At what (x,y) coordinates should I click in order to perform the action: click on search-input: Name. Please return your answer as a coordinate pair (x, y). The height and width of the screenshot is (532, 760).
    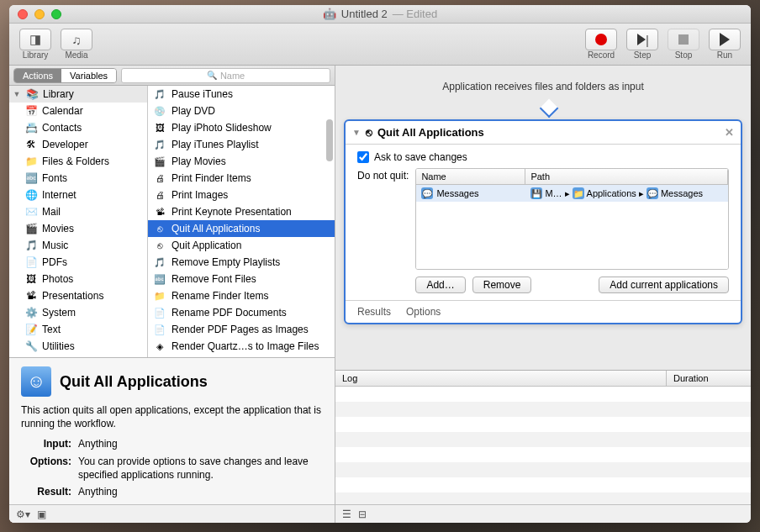
    Looking at the image, I should click on (225, 76).